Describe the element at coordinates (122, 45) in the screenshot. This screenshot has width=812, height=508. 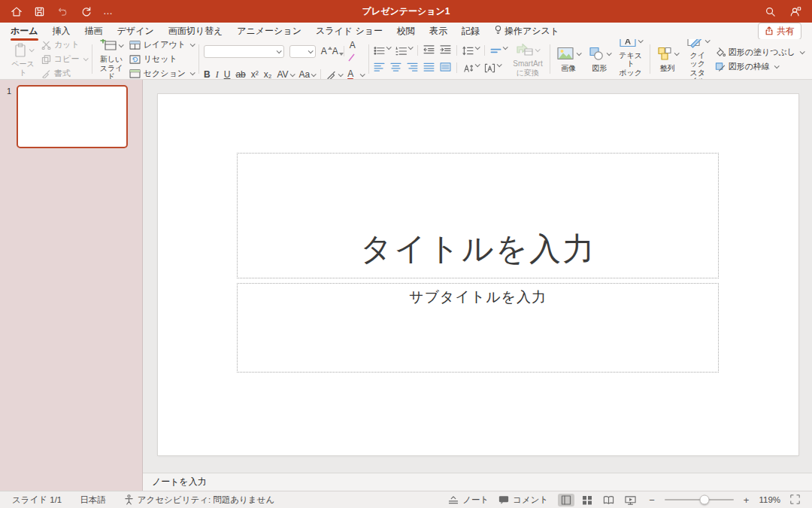
I see `new-slide-dropdown-icon` at that location.